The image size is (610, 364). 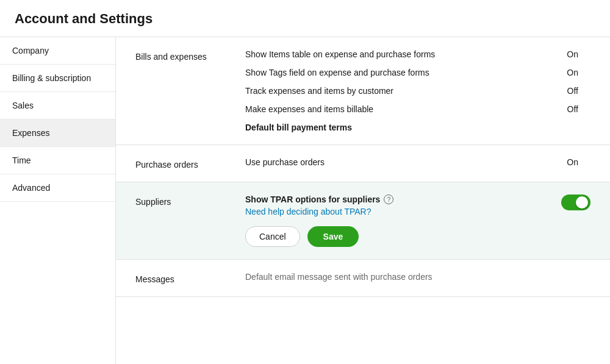 What do you see at coordinates (576, 202) in the screenshot?
I see `toggle-track` at bounding box center [576, 202].